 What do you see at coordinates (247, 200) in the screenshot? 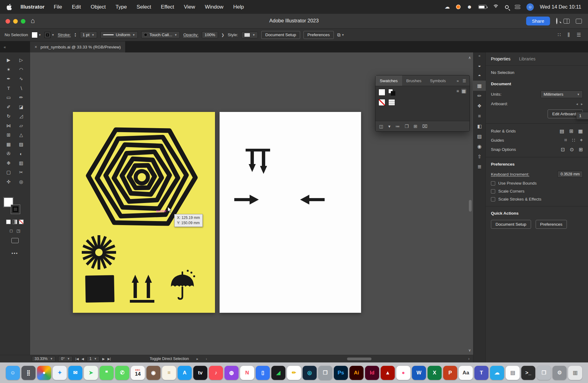
I see `artwork-right-arrow` at bounding box center [247, 200].